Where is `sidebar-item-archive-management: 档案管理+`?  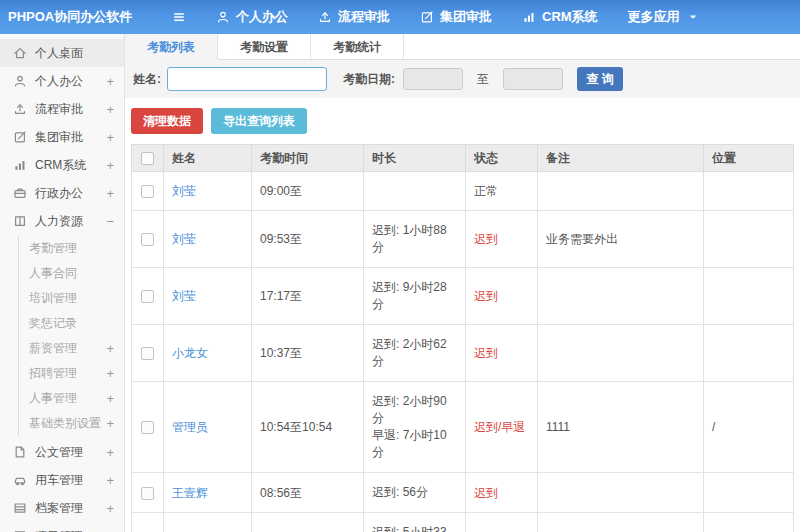 sidebar-item-archive-management: 档案管理+ is located at coordinates (62, 508).